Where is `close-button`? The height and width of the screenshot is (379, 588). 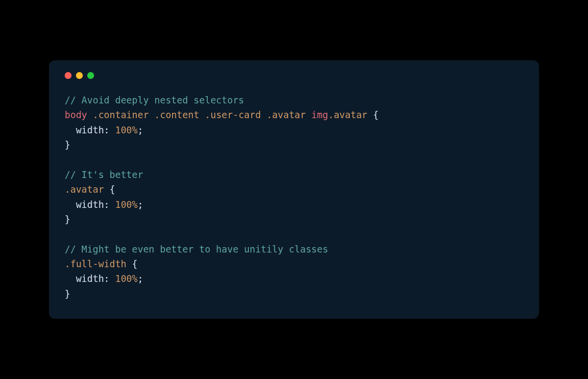 close-button is located at coordinates (68, 76).